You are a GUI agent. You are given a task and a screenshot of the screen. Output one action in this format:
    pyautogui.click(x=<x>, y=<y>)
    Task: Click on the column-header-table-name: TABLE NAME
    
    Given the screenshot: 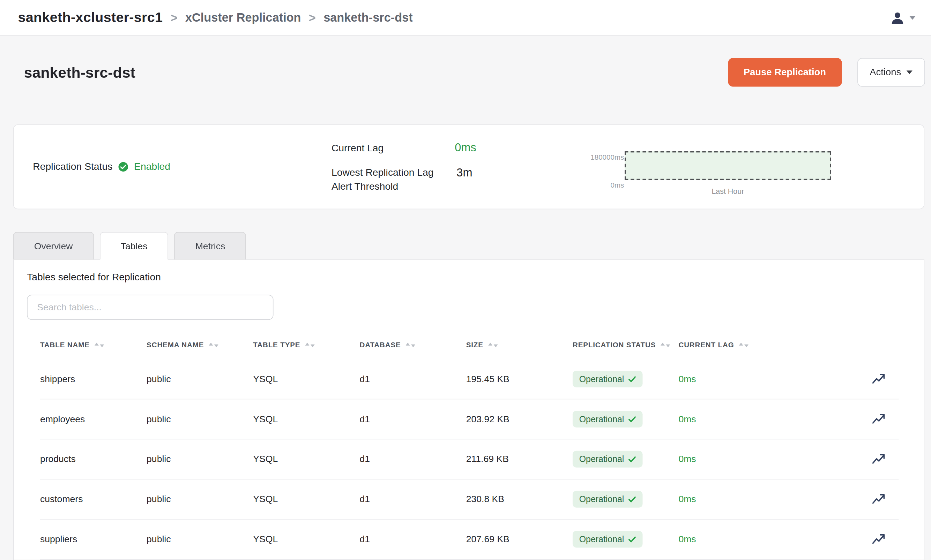 What is the action you would take?
    pyautogui.click(x=93, y=345)
    